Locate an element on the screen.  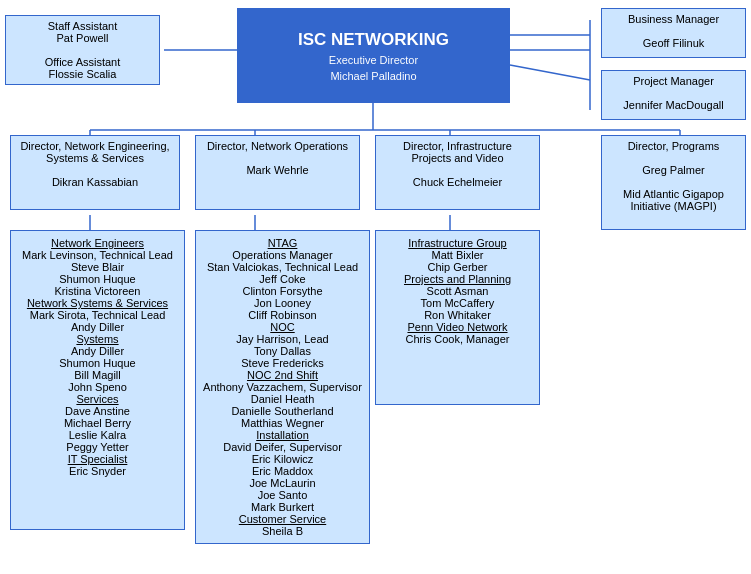
org-title: ISC NETWORKING is located at coordinates (374, 40).